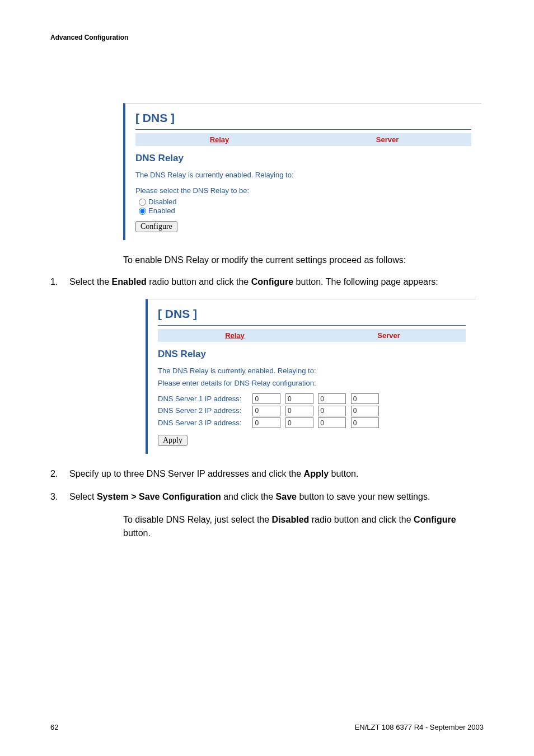 This screenshot has width=534, height=756. Describe the element at coordinates (332, 411) in the screenshot. I see `dns2-octet3` at that location.